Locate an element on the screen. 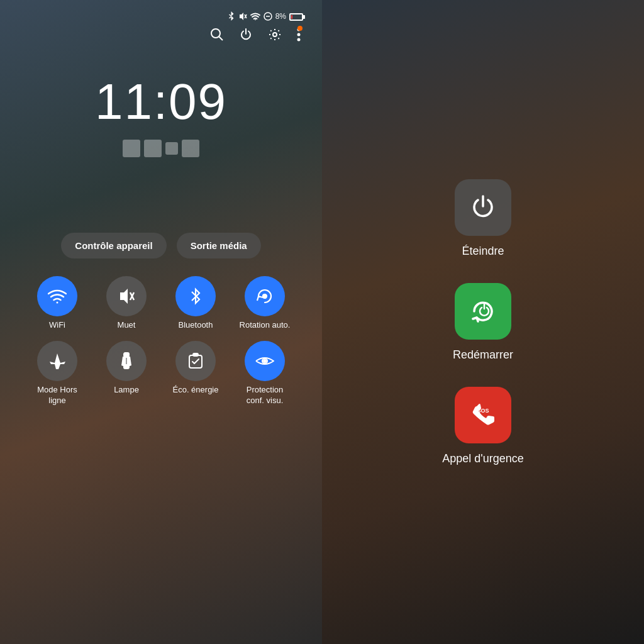  toggle-wifi: WiFi is located at coordinates (57, 303).